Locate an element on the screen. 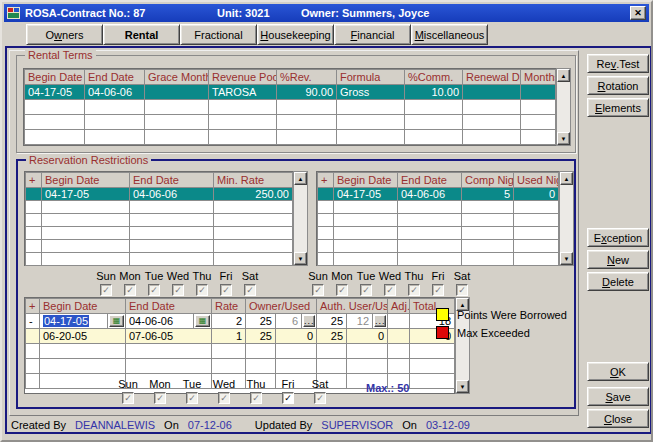 The image size is (653, 442). elements-button: Elements is located at coordinates (618, 108).